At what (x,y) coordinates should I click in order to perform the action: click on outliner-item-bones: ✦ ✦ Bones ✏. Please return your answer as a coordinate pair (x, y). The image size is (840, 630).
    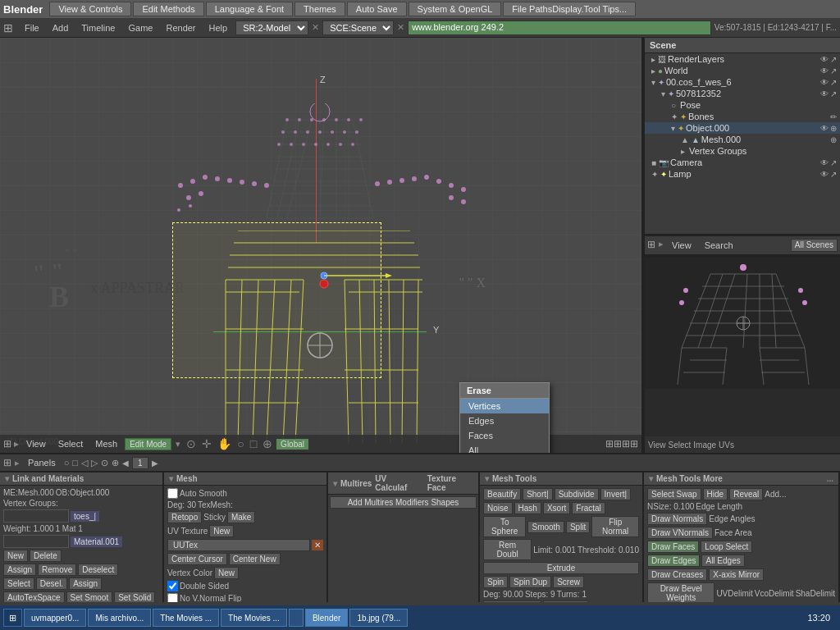
    Looking at the image, I should click on (742, 116).